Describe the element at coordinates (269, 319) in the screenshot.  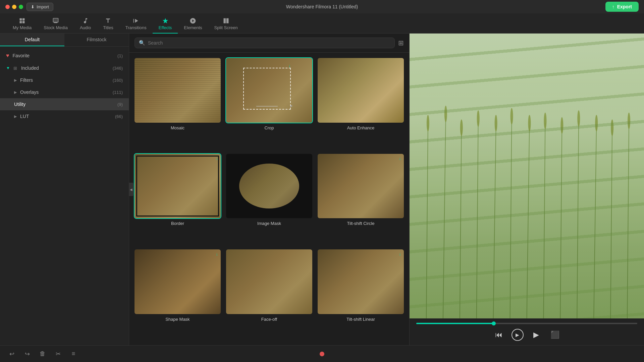
I see `effect-label-face-off: Face-off` at that location.